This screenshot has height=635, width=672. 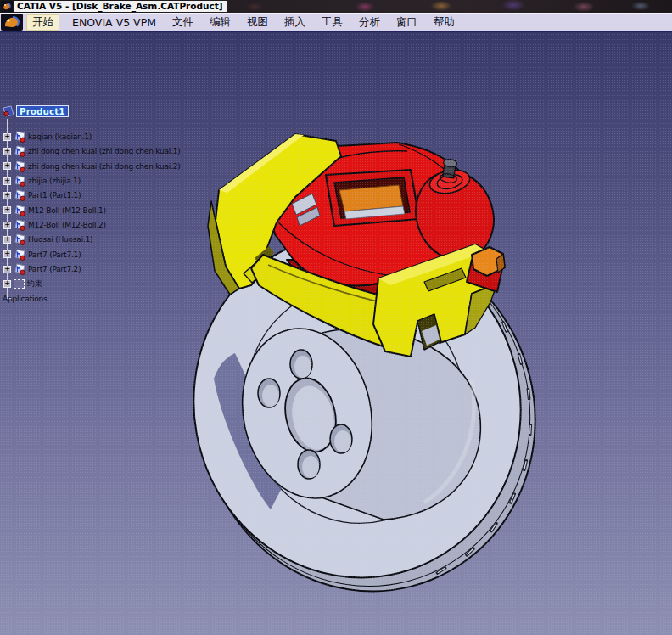 I want to click on product-root-icon, so click(x=8, y=111).